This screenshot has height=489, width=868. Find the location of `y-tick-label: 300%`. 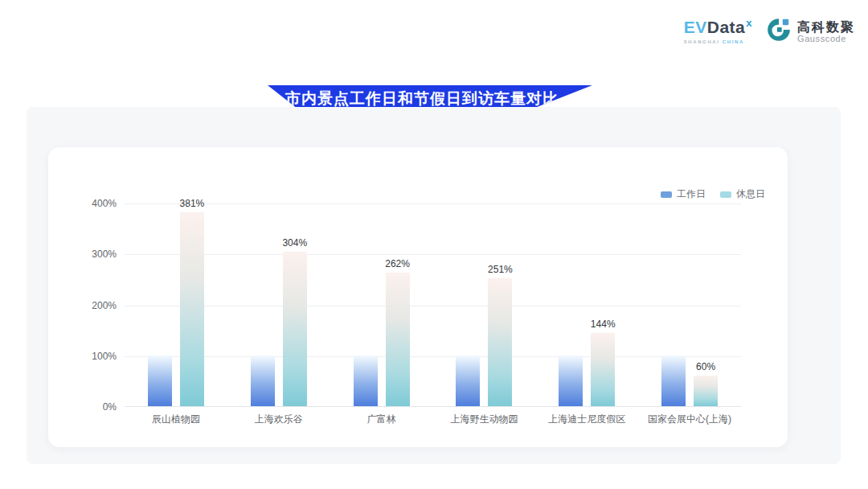

y-tick-label: 300% is located at coordinates (92, 254).